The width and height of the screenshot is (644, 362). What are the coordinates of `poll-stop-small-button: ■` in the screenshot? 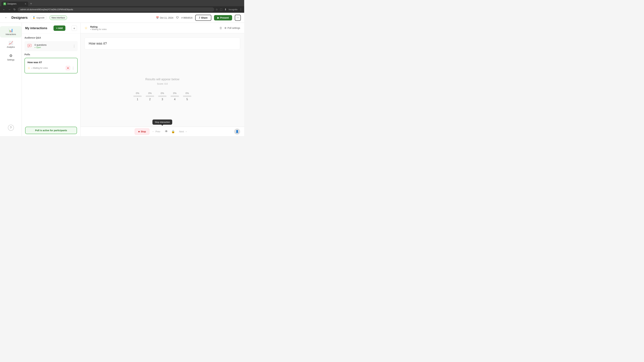 It's located at (68, 68).